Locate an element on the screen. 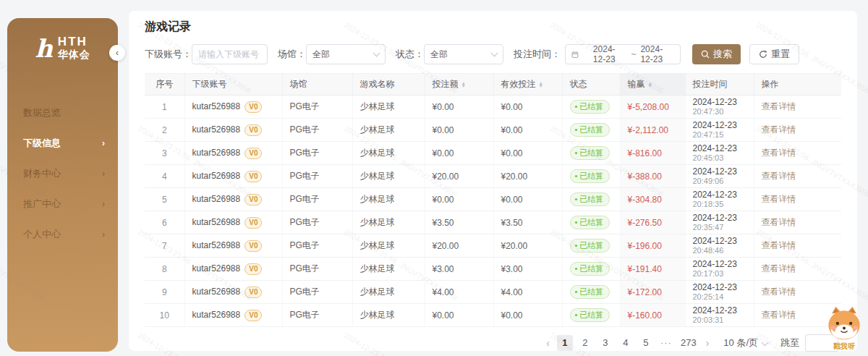 The height and width of the screenshot is (356, 868). cell-valid-bet: ¥20.00 is located at coordinates (528, 246).